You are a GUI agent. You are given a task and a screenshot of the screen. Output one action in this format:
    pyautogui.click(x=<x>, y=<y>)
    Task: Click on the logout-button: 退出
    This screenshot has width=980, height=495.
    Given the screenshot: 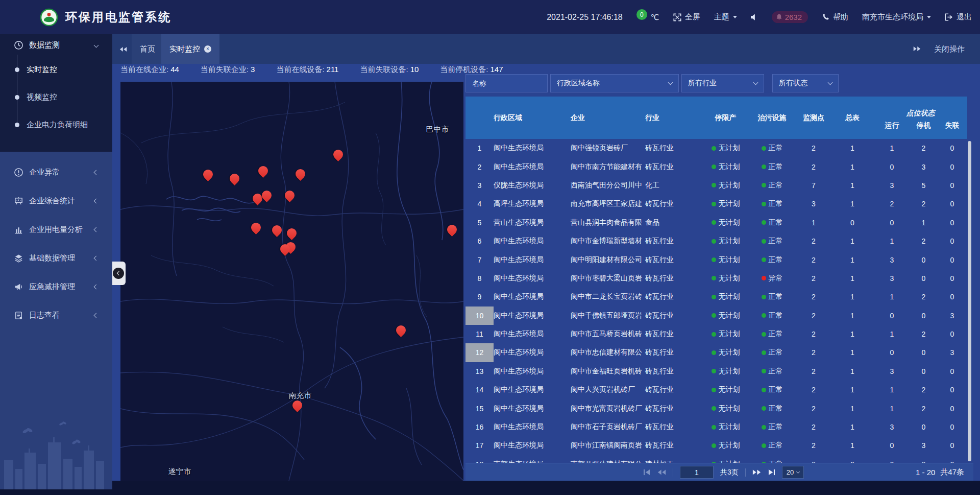 What is the action you would take?
    pyautogui.click(x=959, y=17)
    